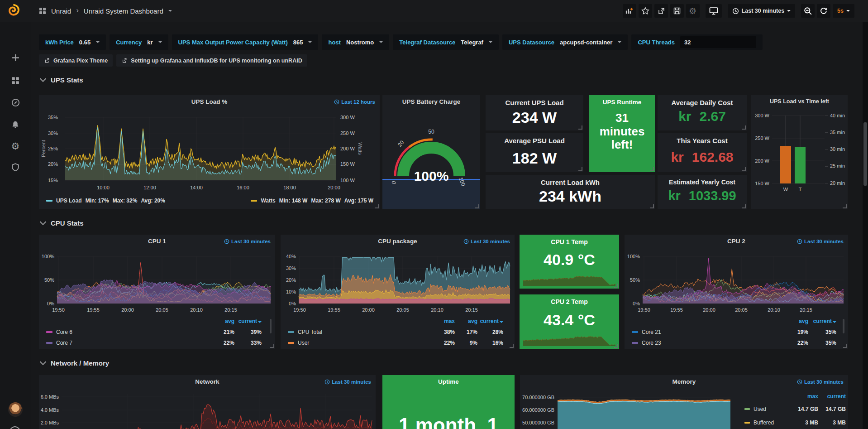 This screenshot has height=429, width=868. I want to click on panel-title: Uptime, so click(448, 381).